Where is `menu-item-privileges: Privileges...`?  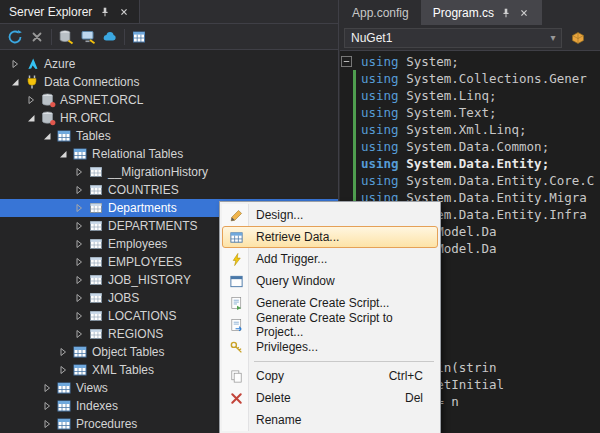
menu-item-privileges: Privileges... is located at coordinates (330, 347).